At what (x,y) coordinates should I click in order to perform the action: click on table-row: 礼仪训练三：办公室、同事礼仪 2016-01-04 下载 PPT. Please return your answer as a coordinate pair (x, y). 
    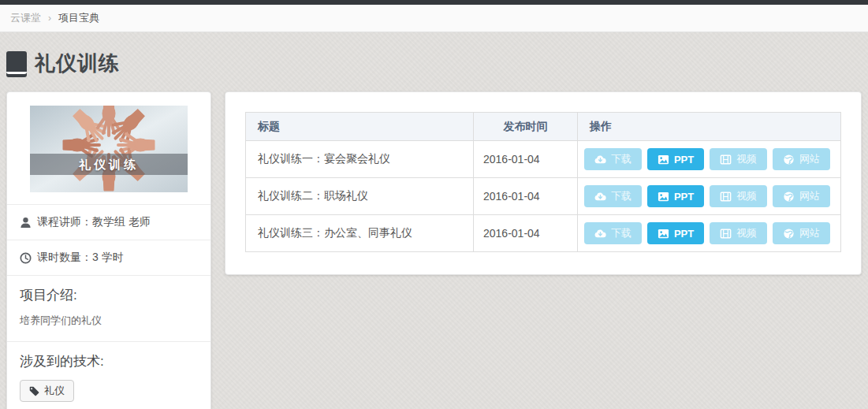
    Looking at the image, I should click on (544, 233).